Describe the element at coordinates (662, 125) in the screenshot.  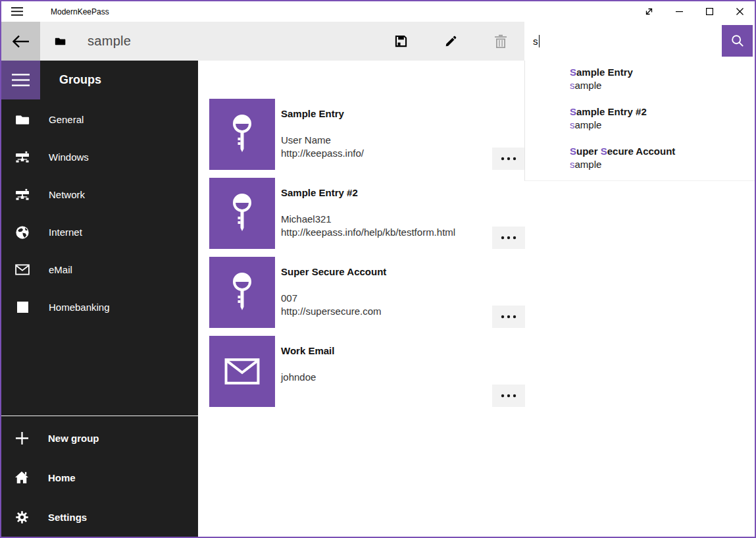
I see `suggestion-item: Sample Entry #2 sample` at that location.